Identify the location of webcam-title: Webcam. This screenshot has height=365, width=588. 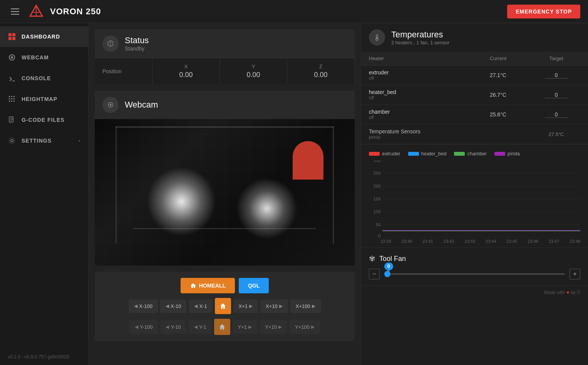
(141, 105).